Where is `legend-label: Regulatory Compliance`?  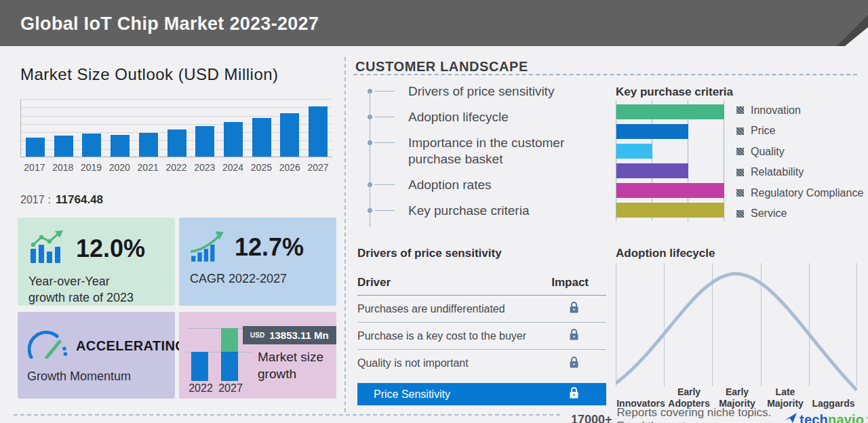
legend-label: Regulatory Compliance is located at coordinates (807, 193).